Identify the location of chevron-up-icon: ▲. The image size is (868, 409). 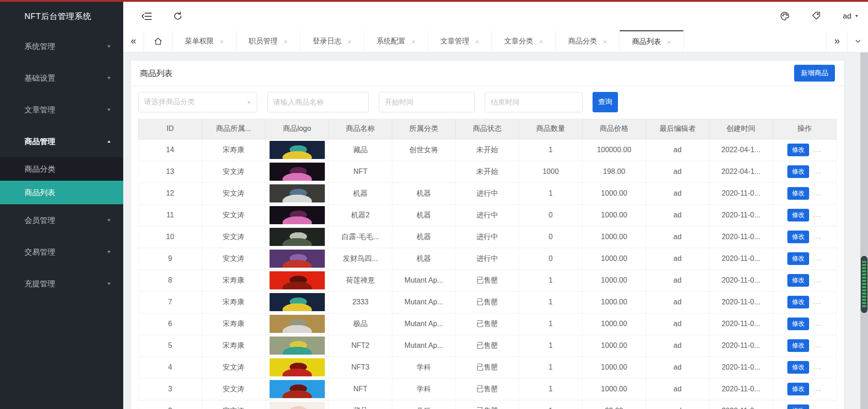
(109, 141).